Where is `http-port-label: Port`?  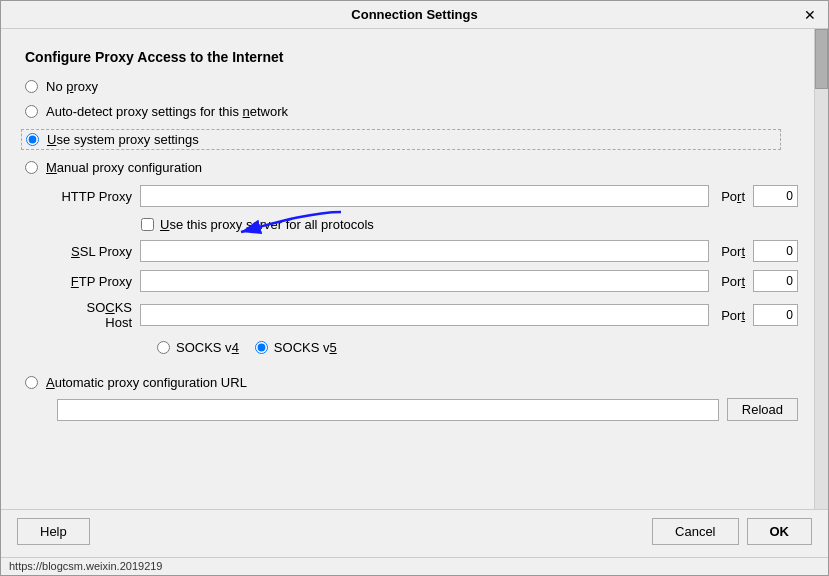 http-port-label: Port is located at coordinates (733, 196).